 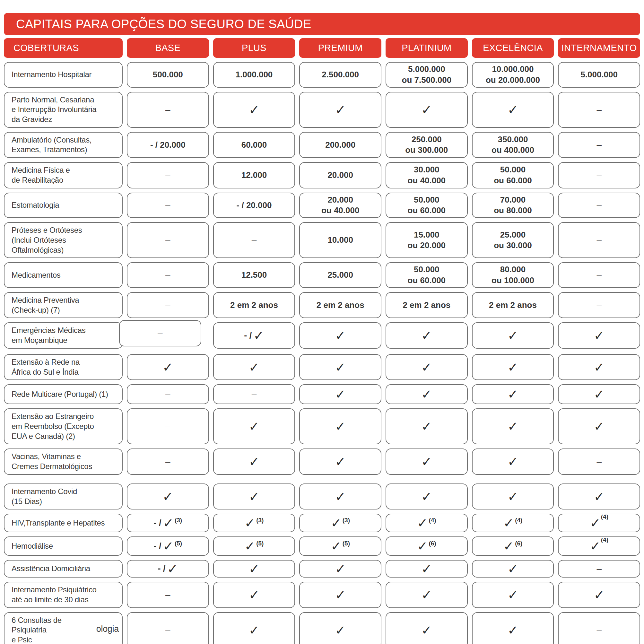 I want to click on value-cell: 10.000, so click(x=340, y=240).